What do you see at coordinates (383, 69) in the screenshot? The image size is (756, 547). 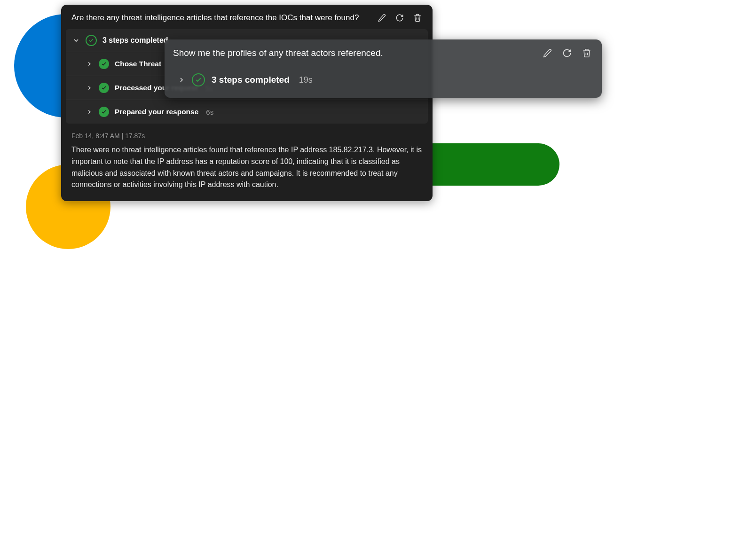 I see `chat-card-overlay: Show me the profiles of any threat actor…` at bounding box center [383, 69].